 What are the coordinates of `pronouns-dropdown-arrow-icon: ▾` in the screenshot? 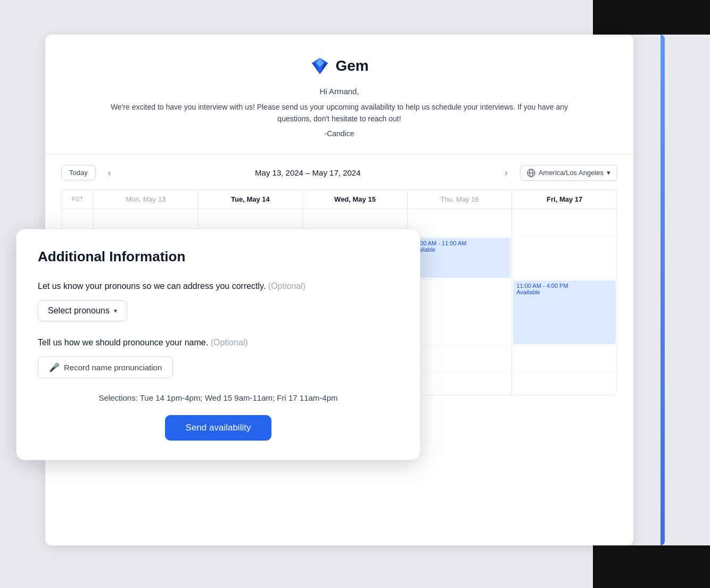 It's located at (115, 311).